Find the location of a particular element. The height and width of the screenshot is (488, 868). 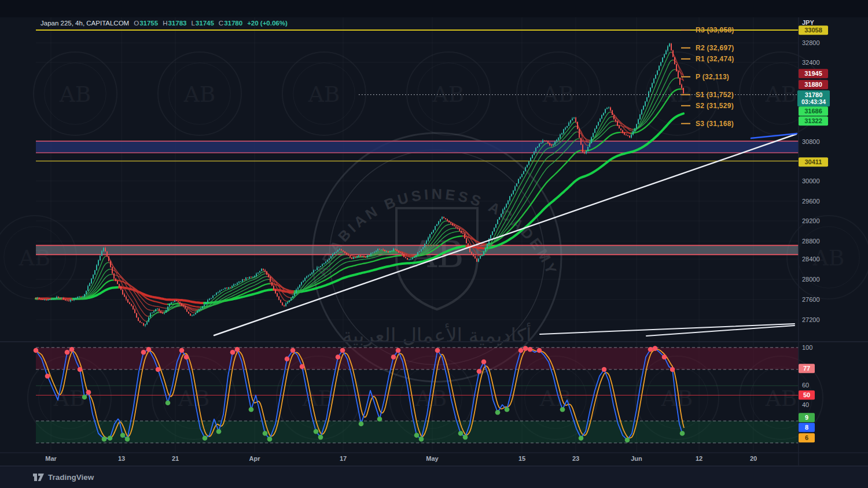

time-tick-label: 13 is located at coordinates (122, 459).